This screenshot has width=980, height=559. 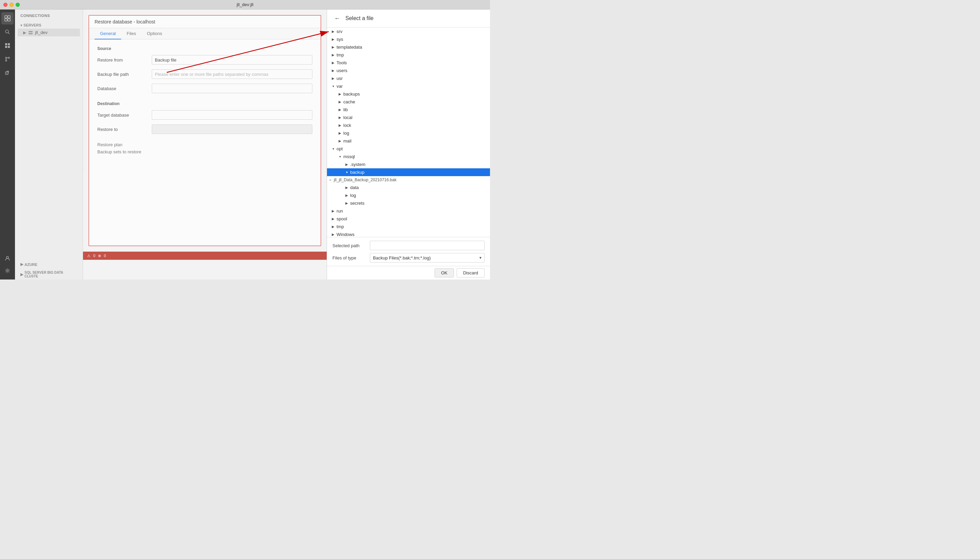 What do you see at coordinates (340, 102) in the screenshot?
I see `chevron-cache-icon: ▶` at bounding box center [340, 102].